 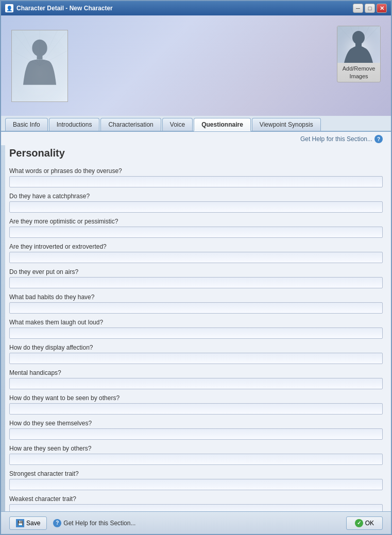 What do you see at coordinates (358, 8) in the screenshot?
I see `minimize-button: ─` at bounding box center [358, 8].